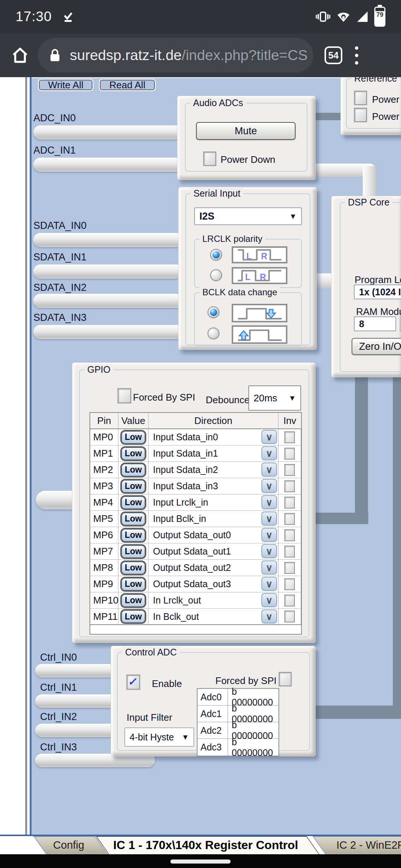 Image resolution: width=401 pixels, height=868 pixels. What do you see at coordinates (376, 346) in the screenshot?
I see `zero-in-out-button: Zero In/Ou` at bounding box center [376, 346].